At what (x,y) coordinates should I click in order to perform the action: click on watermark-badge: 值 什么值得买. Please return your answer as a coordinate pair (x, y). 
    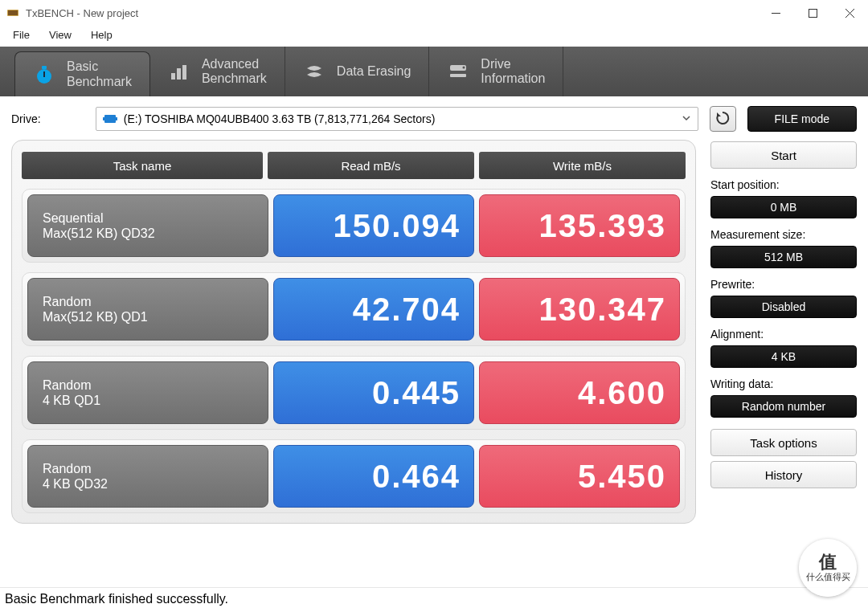
    Looking at the image, I should click on (828, 568).